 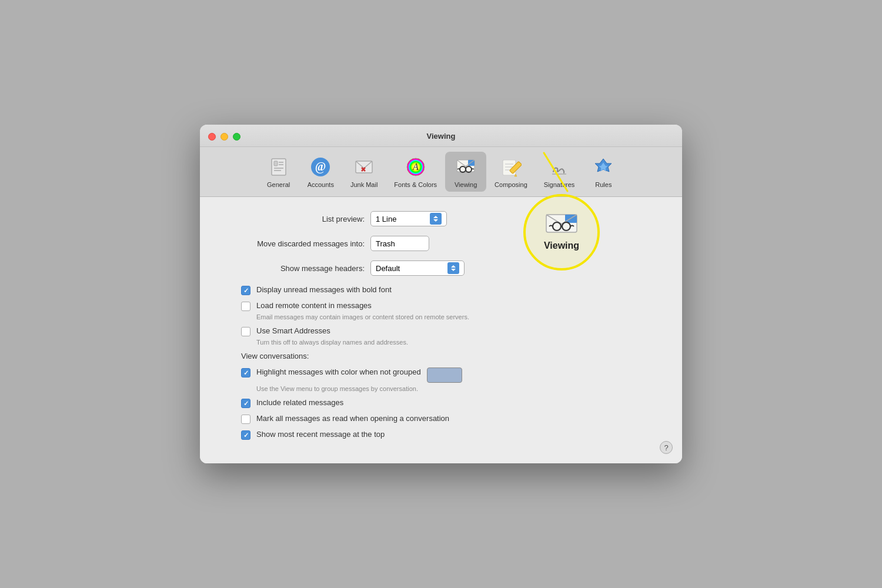 I want to click on show-headers-select: Default, so click(x=417, y=268).